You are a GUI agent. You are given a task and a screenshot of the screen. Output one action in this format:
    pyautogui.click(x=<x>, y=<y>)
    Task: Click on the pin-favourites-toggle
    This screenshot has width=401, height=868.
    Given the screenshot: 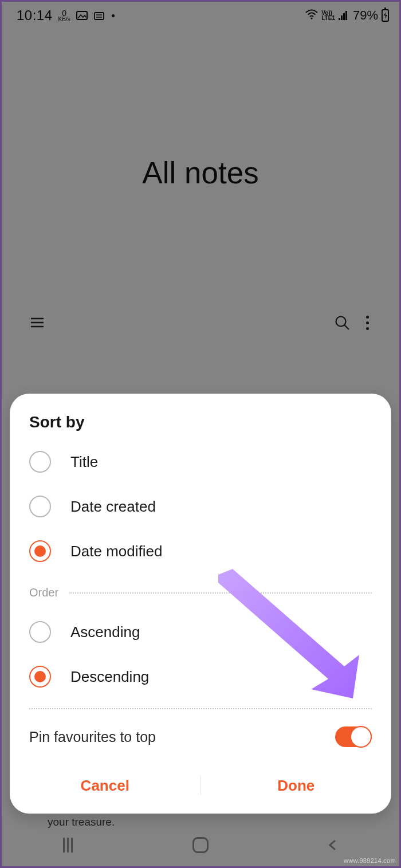 What is the action you would take?
    pyautogui.click(x=353, y=737)
    